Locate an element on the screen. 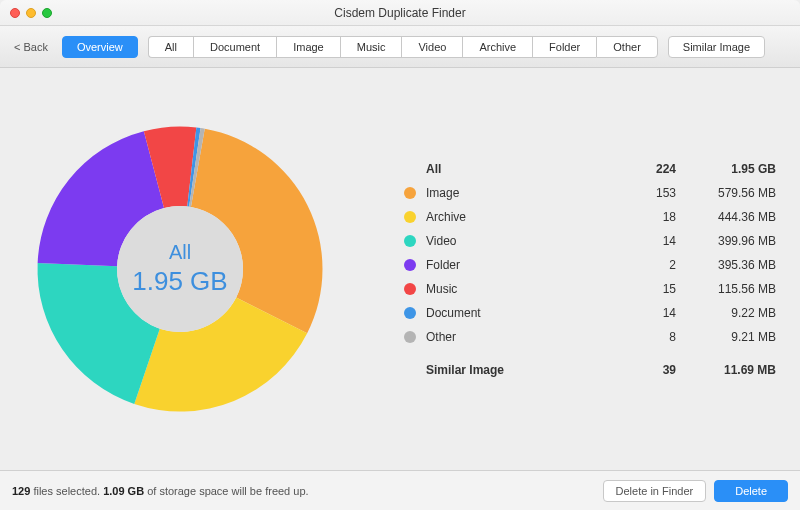 Image resolution: width=800 pixels, height=510 pixels. legend-name: Archive is located at coordinates (521, 217).